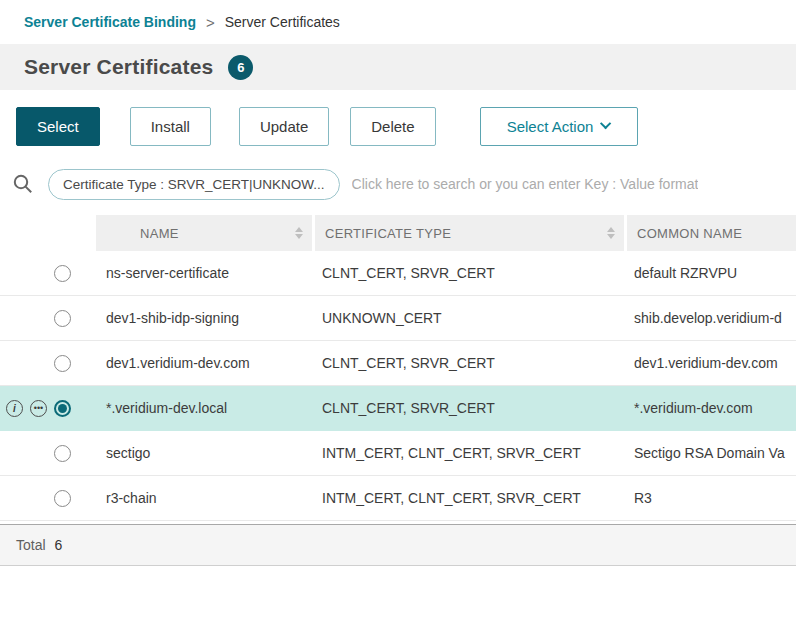 The image size is (796, 621). What do you see at coordinates (710, 233) in the screenshot?
I see `column-header-common-name: COMMON NAME` at bounding box center [710, 233].